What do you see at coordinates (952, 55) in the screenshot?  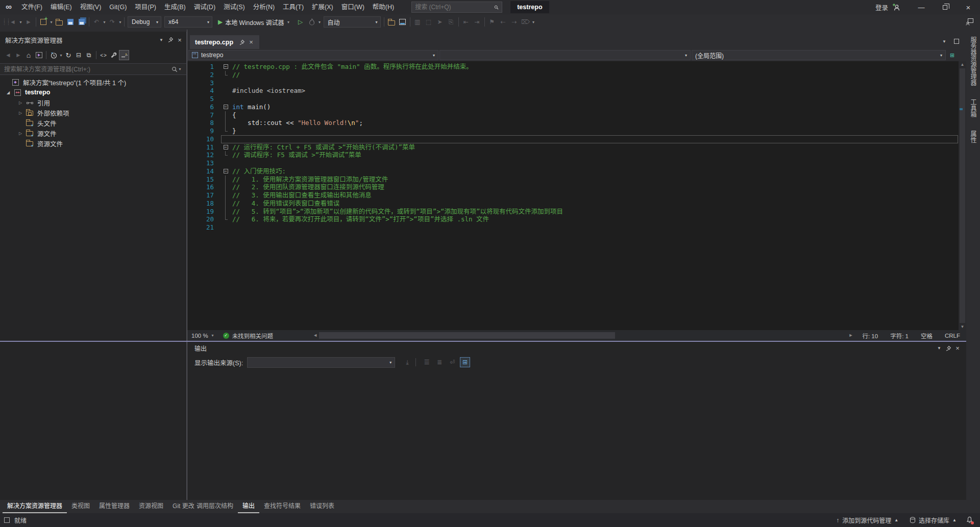 I see `split-editor-icon: ⊞` at bounding box center [952, 55].